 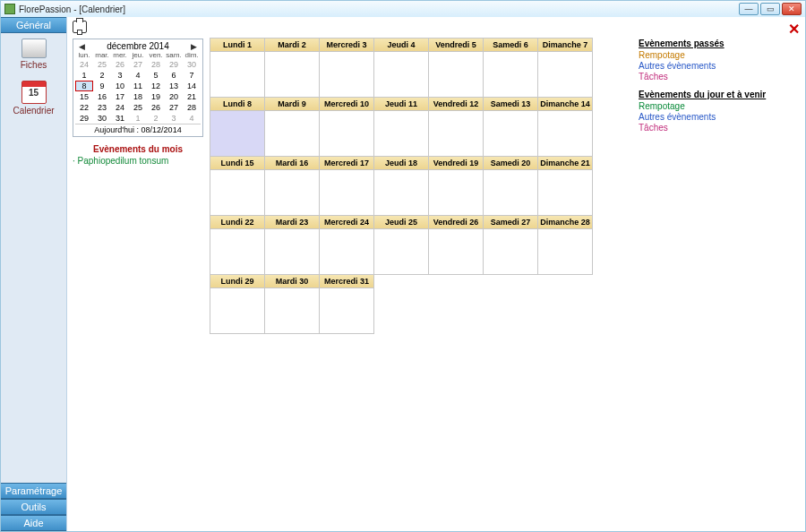 I want to click on calendar-day-cell: Dimanche 14, so click(x=565, y=127).